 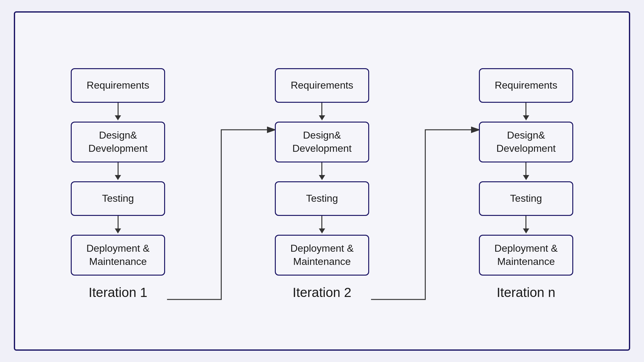 I want to click on testing-label-n: Testing, so click(x=526, y=199).